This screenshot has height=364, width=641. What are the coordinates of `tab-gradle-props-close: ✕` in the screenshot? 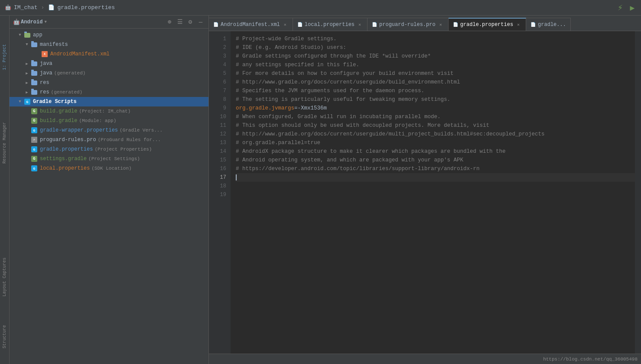 It's located at (518, 25).